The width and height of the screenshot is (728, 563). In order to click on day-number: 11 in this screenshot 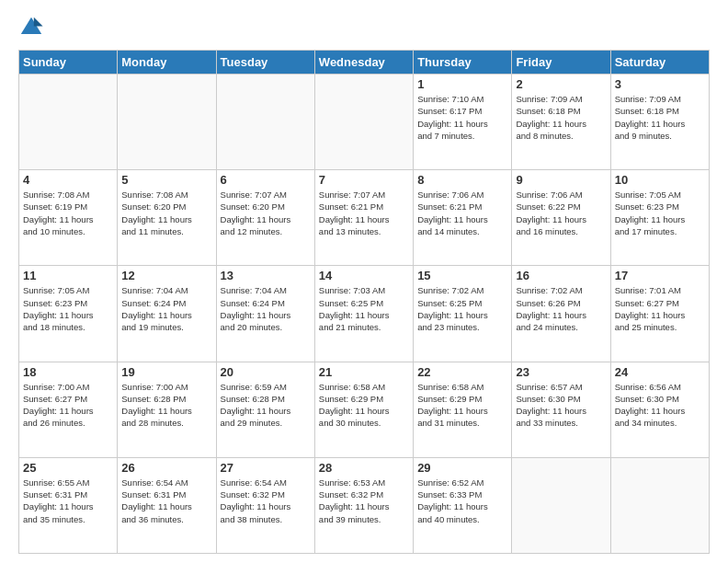, I will do `click(68, 276)`.